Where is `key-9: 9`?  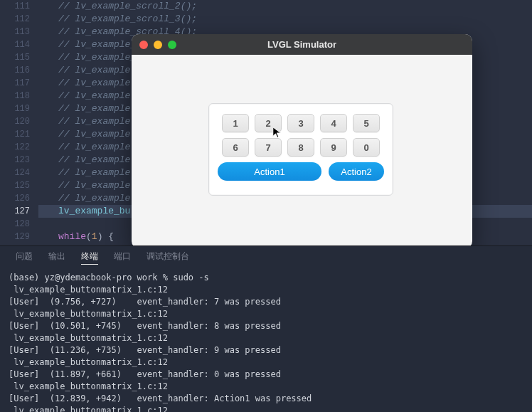 key-9: 9 is located at coordinates (334, 147).